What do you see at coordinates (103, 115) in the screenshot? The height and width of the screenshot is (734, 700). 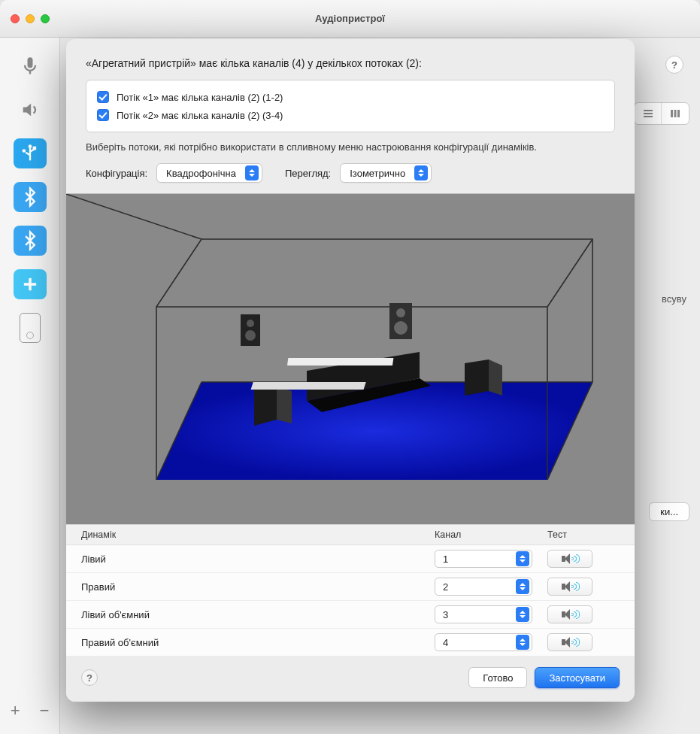 I see `stream-2-checkbox` at bounding box center [103, 115].